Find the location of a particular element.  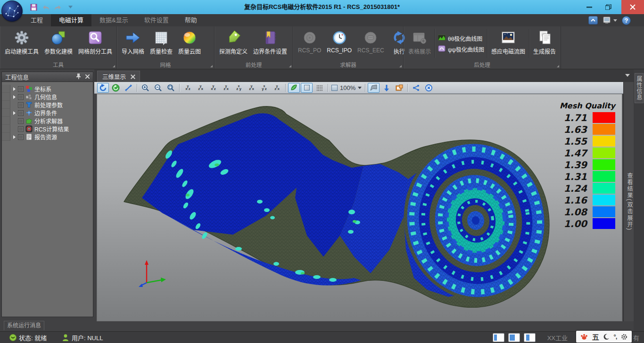

zoom-in-button is located at coordinates (145, 88).